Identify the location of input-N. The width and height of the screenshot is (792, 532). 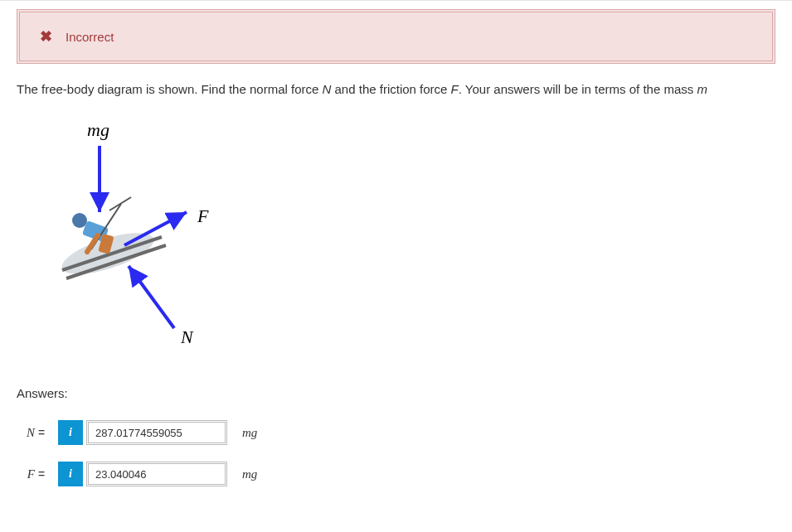
(157, 433).